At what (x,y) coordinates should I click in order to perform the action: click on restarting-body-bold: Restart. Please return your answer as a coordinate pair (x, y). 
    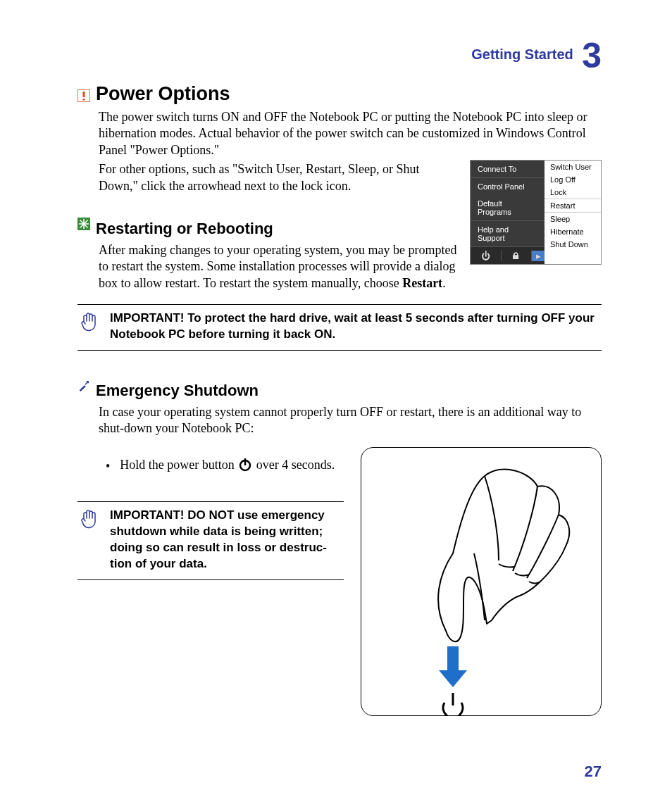
    Looking at the image, I should click on (423, 283).